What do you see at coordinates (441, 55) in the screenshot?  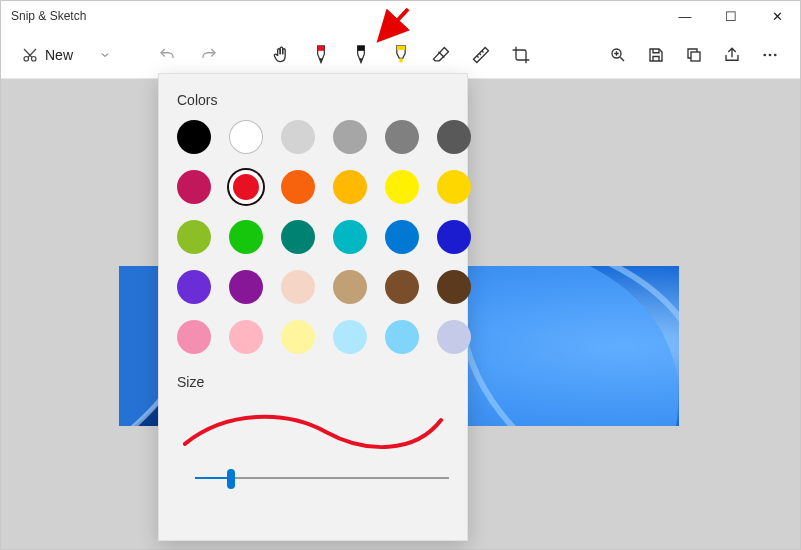 I see `eraser-icon` at bounding box center [441, 55].